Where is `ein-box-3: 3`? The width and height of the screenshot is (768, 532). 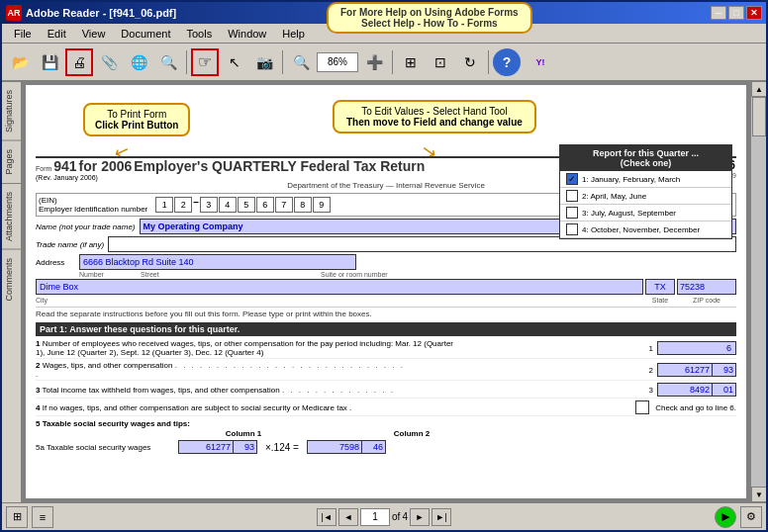
ein-box-3: 3 is located at coordinates (209, 205).